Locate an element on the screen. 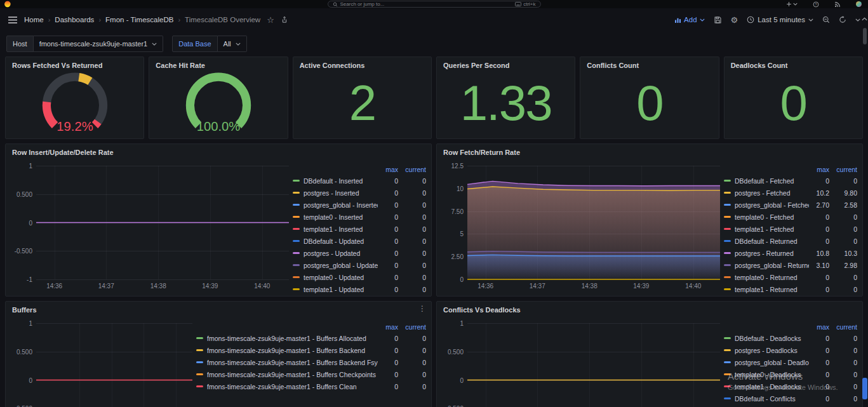 The width and height of the screenshot is (868, 407). menu-toggle-button is located at coordinates (13, 20).